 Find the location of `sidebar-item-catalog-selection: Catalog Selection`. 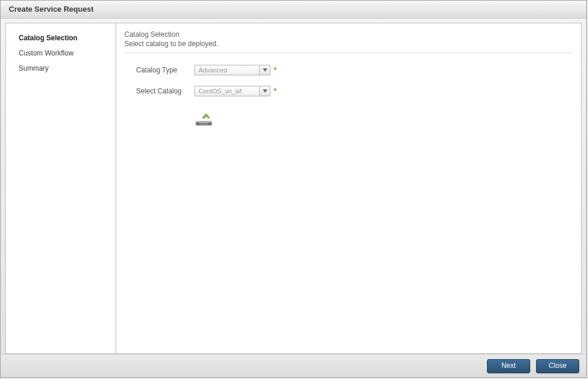

sidebar-item-catalog-selection: Catalog Selection is located at coordinates (61, 38).